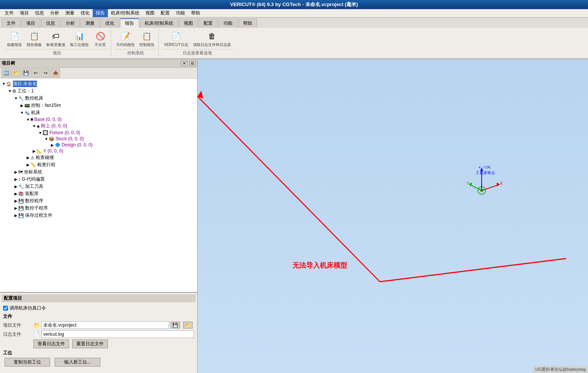 The width and height of the screenshot is (588, 373). Describe the element at coordinates (79, 39) in the screenshot. I see `toolbar-btn-0-3: 📊每工位报告` at that location.